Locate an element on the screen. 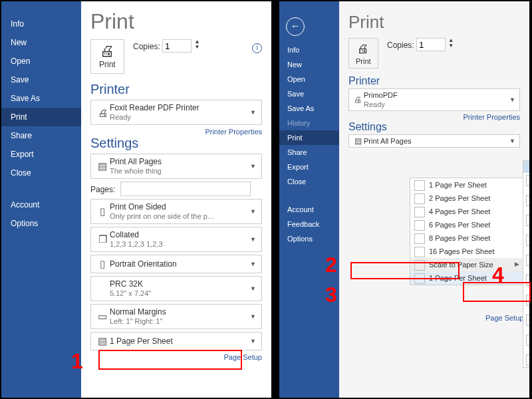 This screenshot has height=399, width=532. paper-size-item: A5147.99 mm x 209.98 mm is located at coordinates (527, 323).